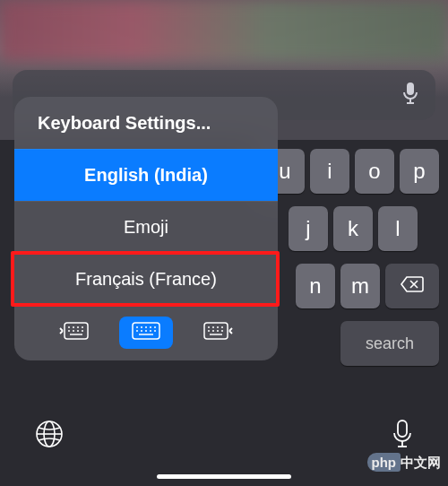  I want to click on mic-icon, so click(410, 95).